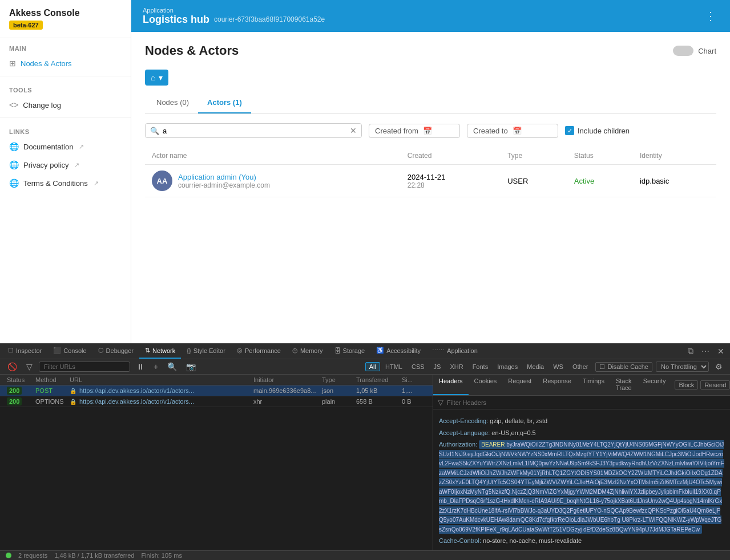 This screenshot has width=730, height=560. What do you see at coordinates (156, 78) in the screenshot?
I see `home-button: ⌂ ▾` at bounding box center [156, 78].